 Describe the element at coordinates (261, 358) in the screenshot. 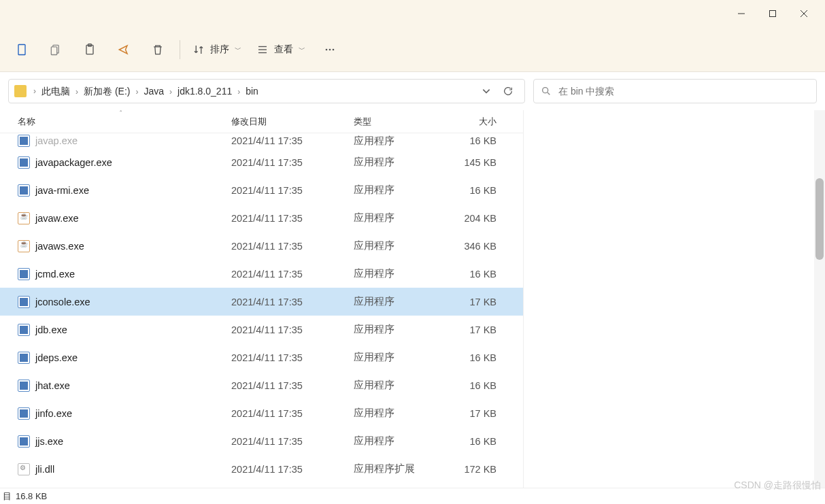

I see `file-row: jdeps.exe2021/4/11 17:35应用程序16 KB` at that location.